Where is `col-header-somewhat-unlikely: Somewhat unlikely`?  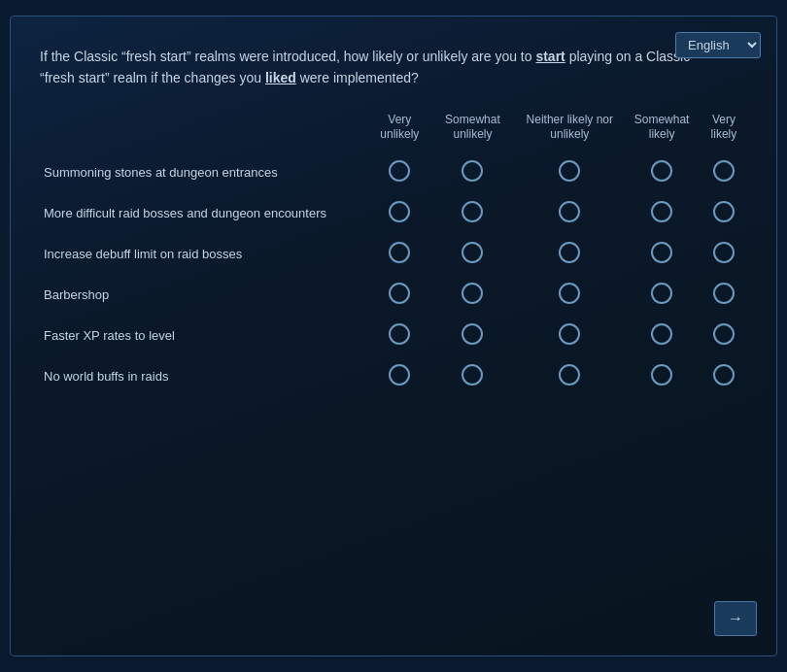
col-header-somewhat-unlikely: Somewhat unlikely is located at coordinates (473, 132).